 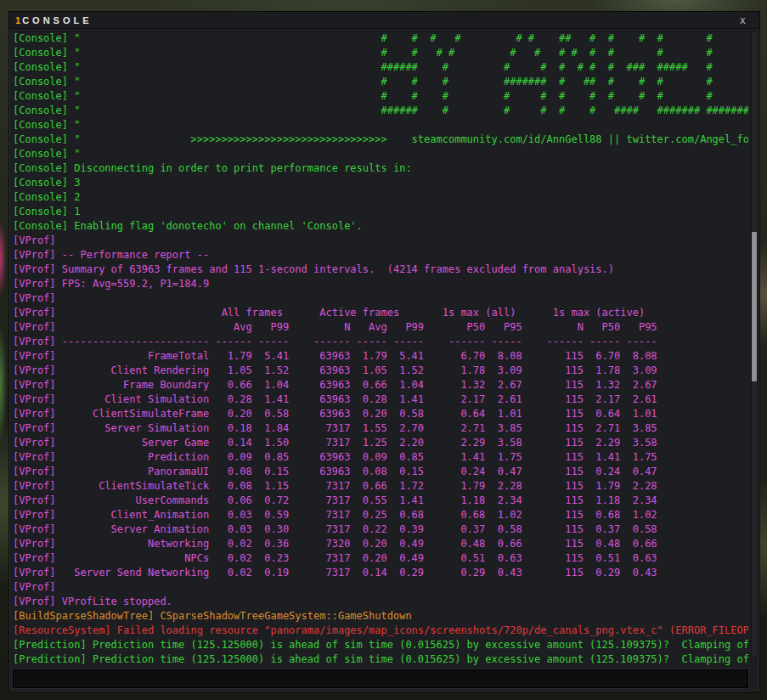 What do you see at coordinates (381, 284) in the screenshot?
I see `console-line: [VProf] FPS: Avg=559.2, P1=184.9` at bounding box center [381, 284].